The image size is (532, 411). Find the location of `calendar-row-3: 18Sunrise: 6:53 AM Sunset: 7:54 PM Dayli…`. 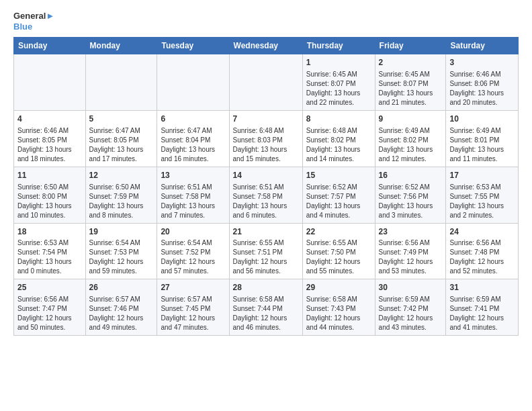

calendar-row-3: 18Sunrise: 6:53 AM Sunset: 7:54 PM Dayli… is located at coordinates (266, 251).